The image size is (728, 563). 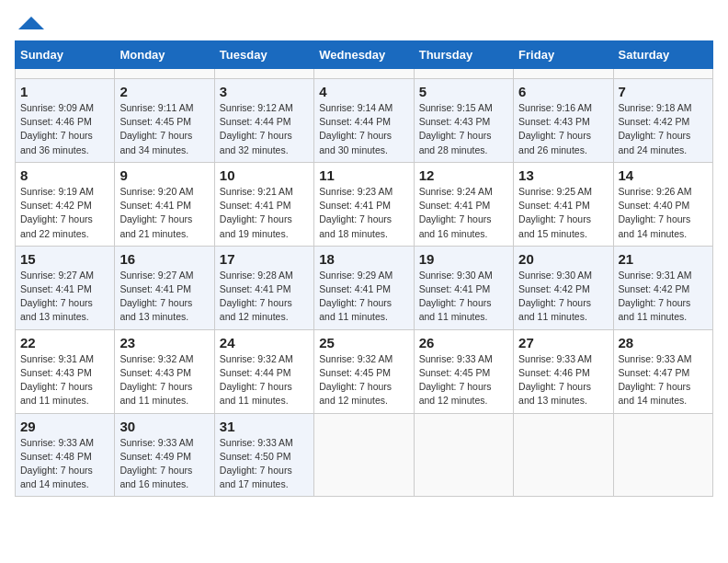 I want to click on day-number: 26, so click(x=463, y=342).